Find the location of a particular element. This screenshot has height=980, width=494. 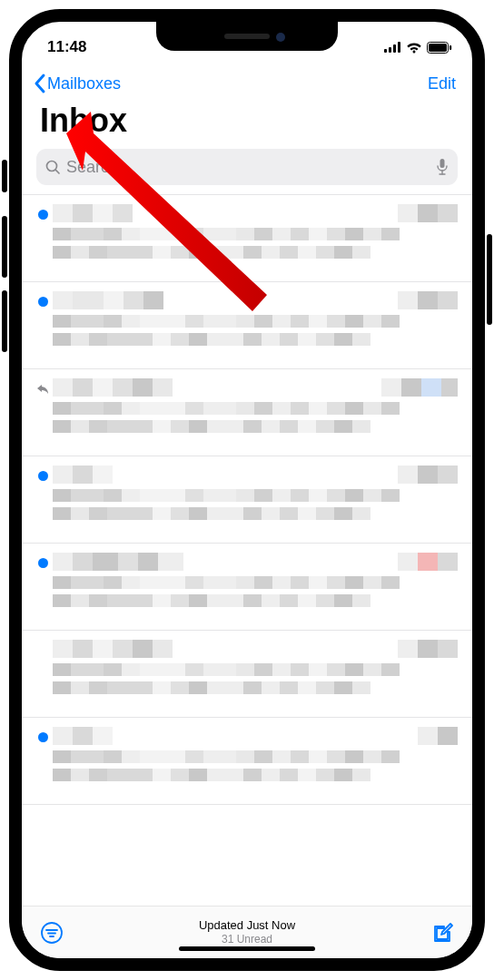

filter-icon is located at coordinates (52, 933).